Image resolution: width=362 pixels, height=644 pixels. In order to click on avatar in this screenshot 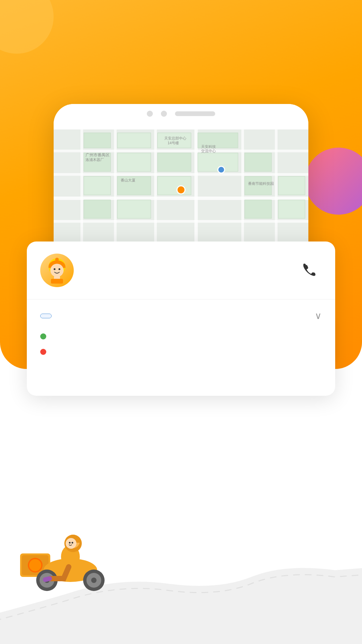, I will do `click(57, 270)`.